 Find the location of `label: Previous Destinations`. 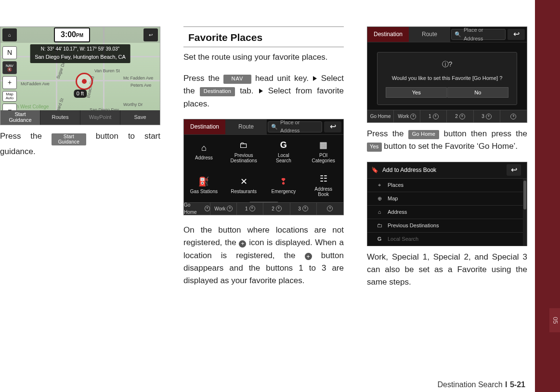

label: Previous Destinations is located at coordinates (413, 225).